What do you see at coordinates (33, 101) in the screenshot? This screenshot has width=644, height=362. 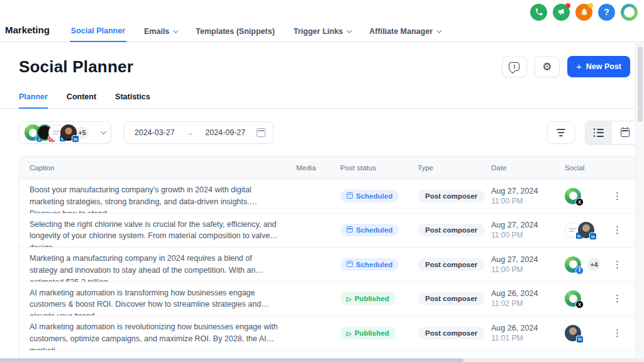 I see `tab-planner: Planner` at bounding box center [33, 101].